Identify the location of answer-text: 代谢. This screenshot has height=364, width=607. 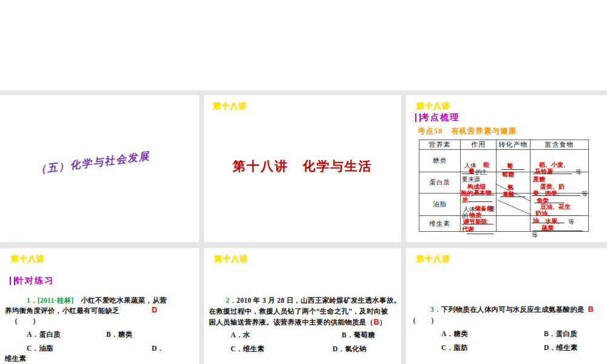
(468, 229).